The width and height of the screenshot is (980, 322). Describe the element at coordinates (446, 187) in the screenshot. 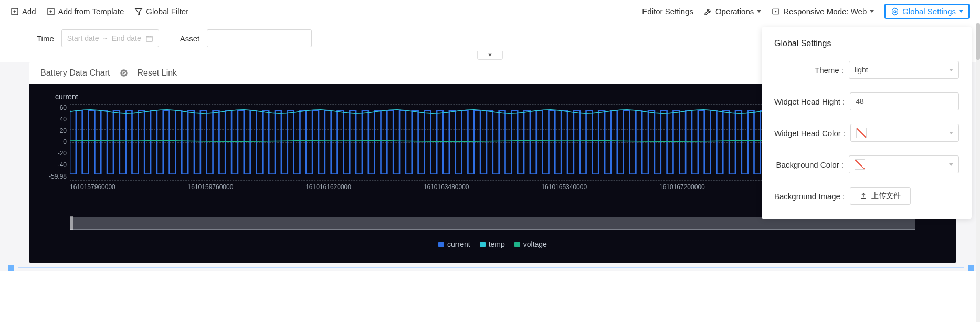

I see `x-tick: 1610163480000` at that location.